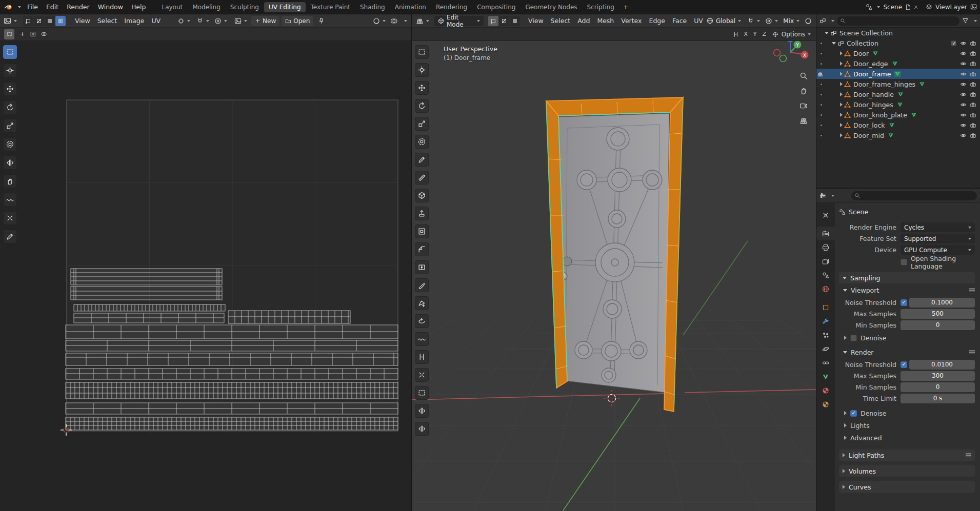 Image resolution: width=980 pixels, height=511 pixels. What do you see at coordinates (951, 7) in the screenshot?
I see `view-layer-name-label: ViewLayer` at bounding box center [951, 7].